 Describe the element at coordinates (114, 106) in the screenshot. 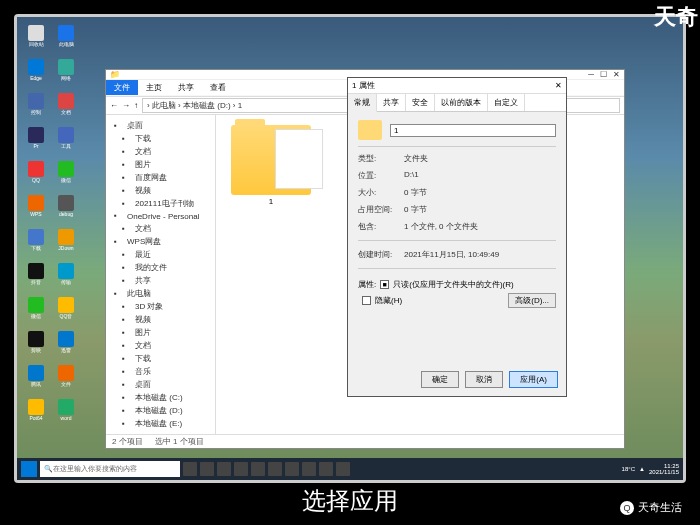

I see `back-icon: ←` at that location.